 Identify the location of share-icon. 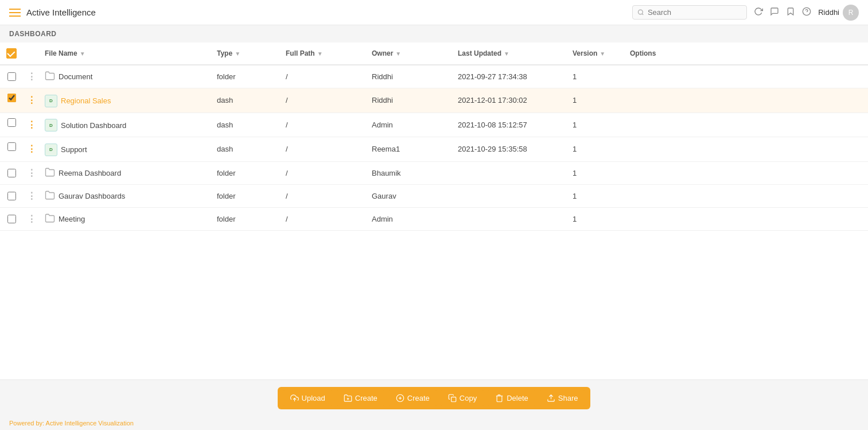
(551, 398).